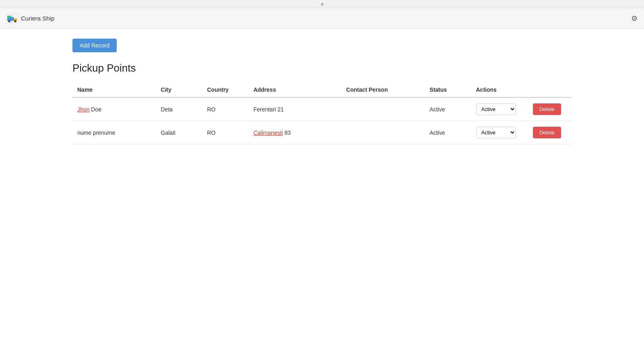 The height and width of the screenshot is (362, 644). What do you see at coordinates (179, 133) in the screenshot?
I see `row2-city: Galati` at bounding box center [179, 133].